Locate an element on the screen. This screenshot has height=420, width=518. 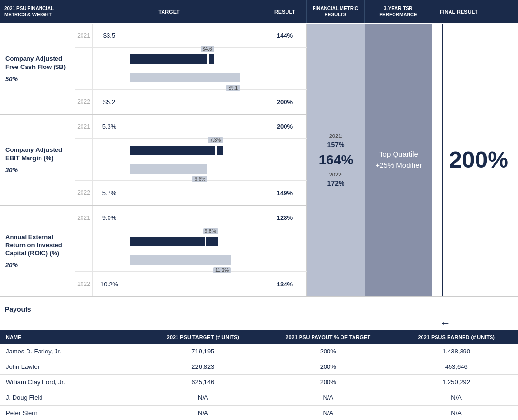
fin-combined: 164% is located at coordinates (336, 160).